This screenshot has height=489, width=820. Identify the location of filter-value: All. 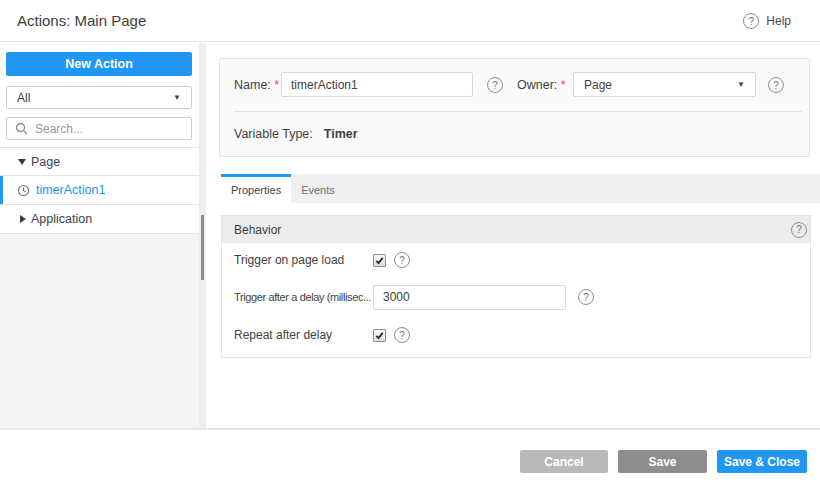
(24, 98).